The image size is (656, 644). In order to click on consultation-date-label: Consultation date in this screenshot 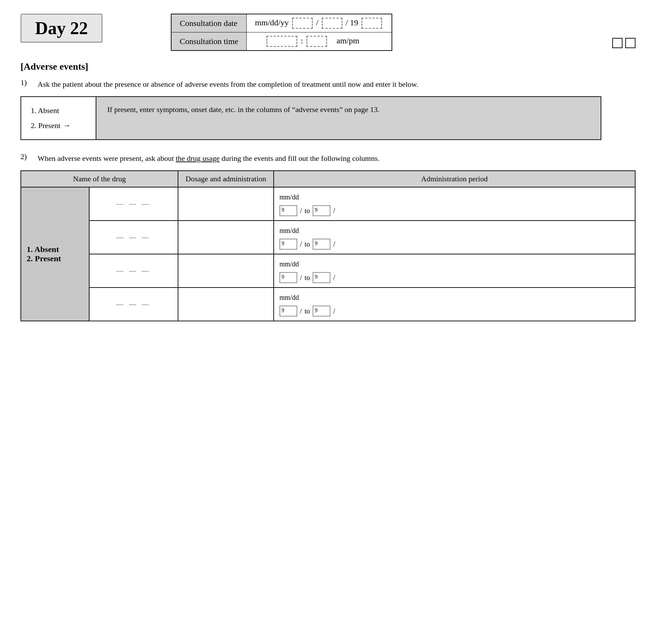, I will do `click(209, 23)`.